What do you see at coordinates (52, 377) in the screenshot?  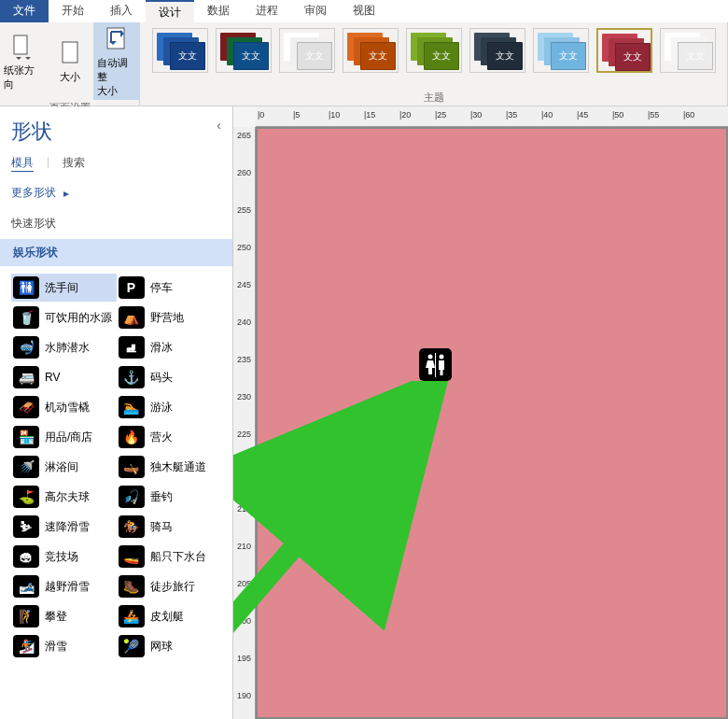 I see `shape-label: RV` at bounding box center [52, 377].